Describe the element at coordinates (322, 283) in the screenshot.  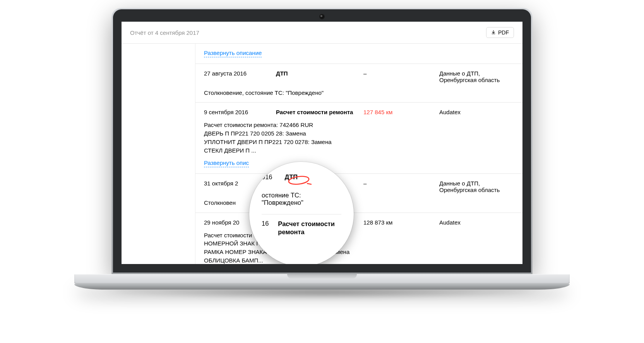
I see `laptop-base` at that location.